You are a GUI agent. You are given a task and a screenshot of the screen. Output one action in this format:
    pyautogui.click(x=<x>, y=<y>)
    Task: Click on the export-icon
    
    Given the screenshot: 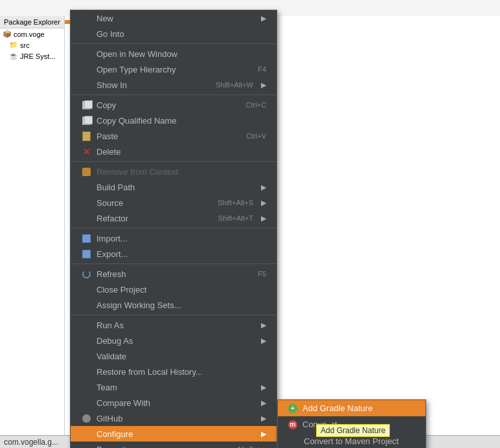 What is the action you would take?
    pyautogui.click(x=86, y=254)
    